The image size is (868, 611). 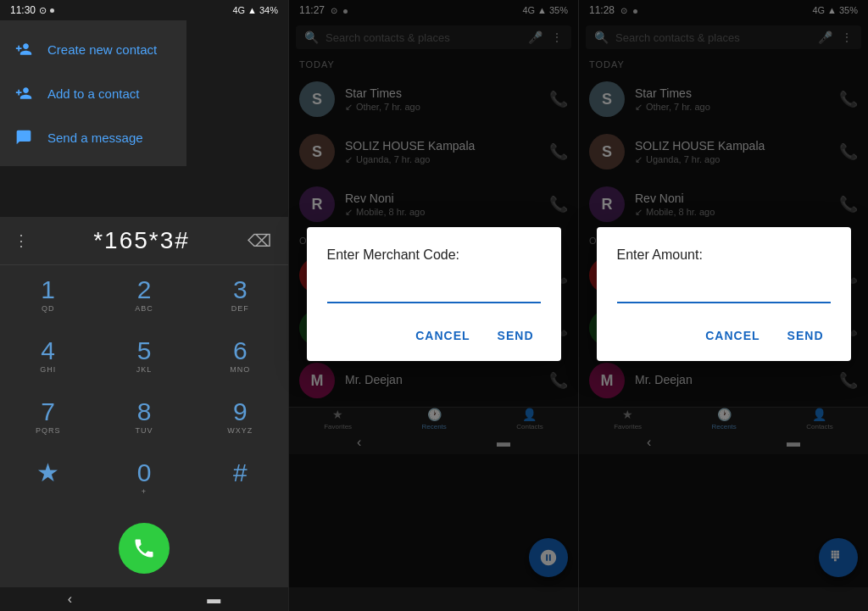 I want to click on dialog-input-amount, so click(x=724, y=292).